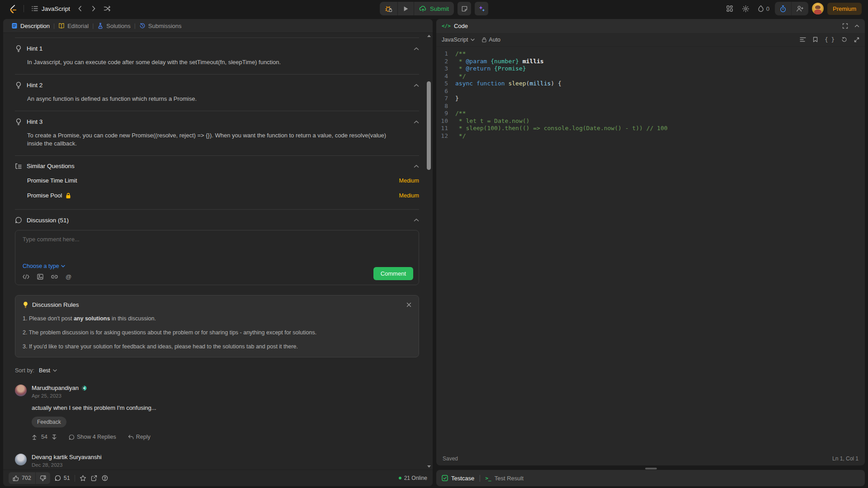 The height and width of the screenshot is (488, 868). I want to click on mention-icon: @, so click(69, 277).